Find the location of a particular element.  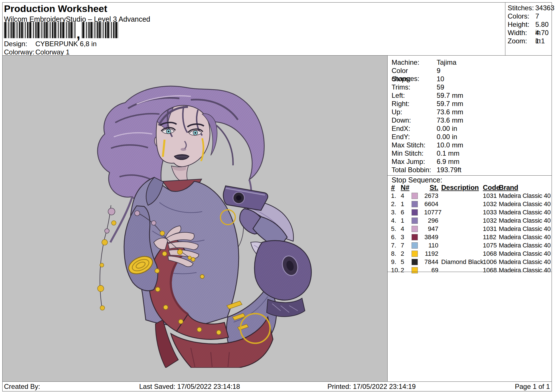

stop-row: 6.338491182Madeira Classic 40 is located at coordinates (469, 237).